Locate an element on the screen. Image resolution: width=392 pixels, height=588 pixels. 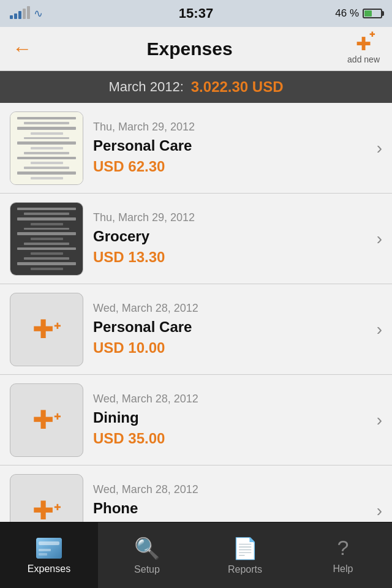
add-badge: ✚ is located at coordinates (372, 34).